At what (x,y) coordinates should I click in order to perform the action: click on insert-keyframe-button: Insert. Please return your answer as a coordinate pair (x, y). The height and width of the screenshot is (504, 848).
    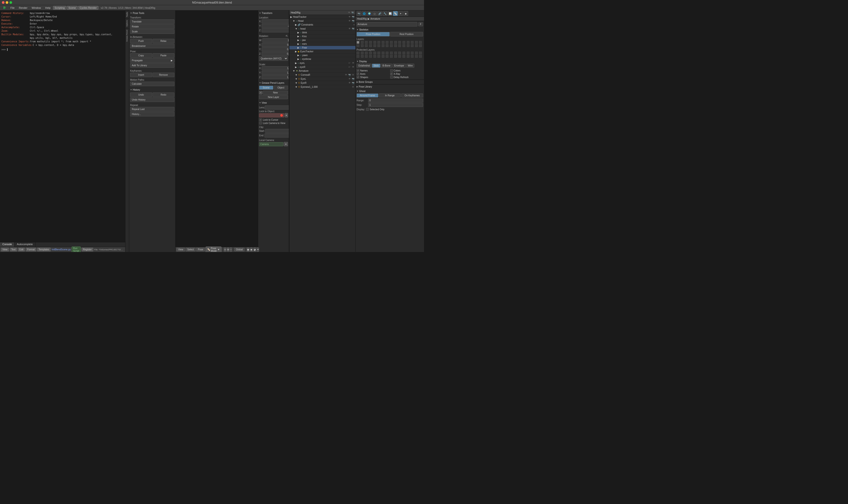
    Looking at the image, I should click on (141, 75).